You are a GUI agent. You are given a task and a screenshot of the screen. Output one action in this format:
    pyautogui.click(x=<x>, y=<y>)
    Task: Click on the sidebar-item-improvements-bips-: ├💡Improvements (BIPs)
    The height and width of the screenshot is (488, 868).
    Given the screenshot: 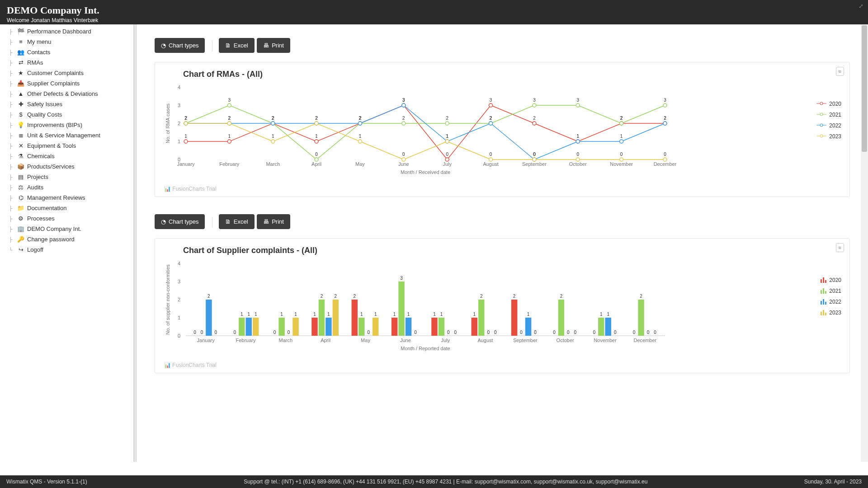 What is the action you would take?
    pyautogui.click(x=67, y=125)
    